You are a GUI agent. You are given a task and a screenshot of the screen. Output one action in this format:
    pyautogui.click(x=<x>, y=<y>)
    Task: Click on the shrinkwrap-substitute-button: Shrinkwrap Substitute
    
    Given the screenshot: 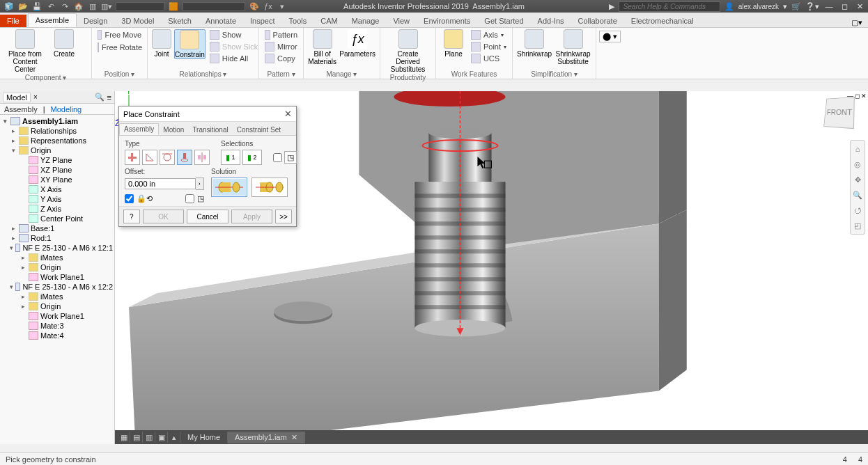 What is the action you would take?
    pyautogui.click(x=573, y=47)
    